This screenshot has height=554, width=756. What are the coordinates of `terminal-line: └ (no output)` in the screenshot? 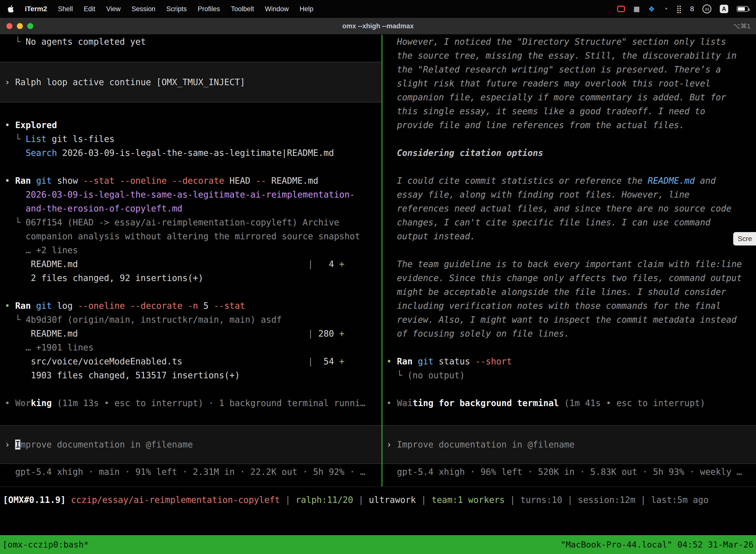 It's located at (426, 375).